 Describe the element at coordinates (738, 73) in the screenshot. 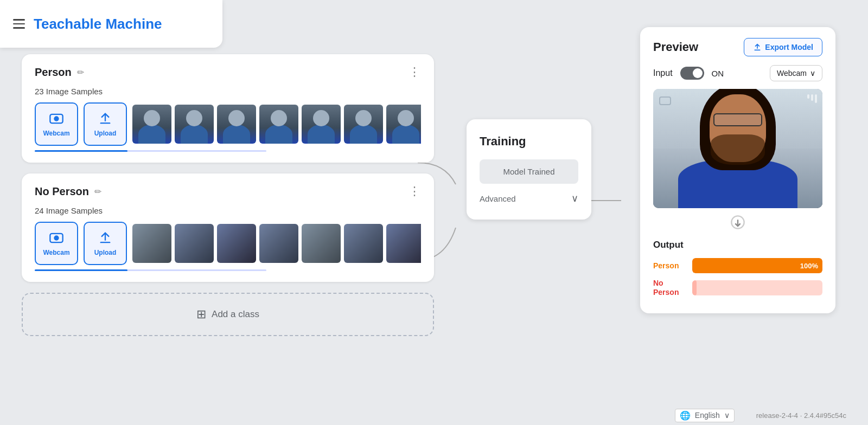

I see `input-row: Input ON Webcam ∨` at that location.